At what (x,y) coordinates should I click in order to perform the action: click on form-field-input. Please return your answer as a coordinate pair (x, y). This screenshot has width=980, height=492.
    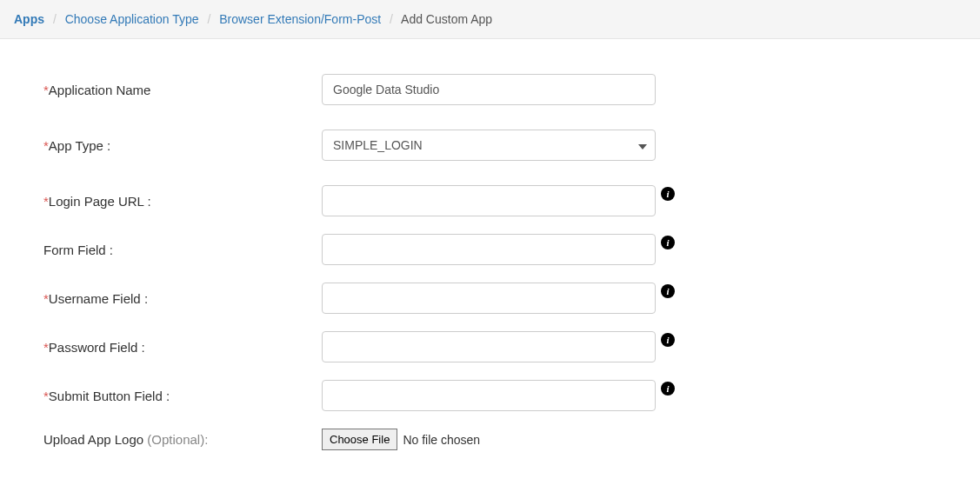
    Looking at the image, I should click on (489, 249).